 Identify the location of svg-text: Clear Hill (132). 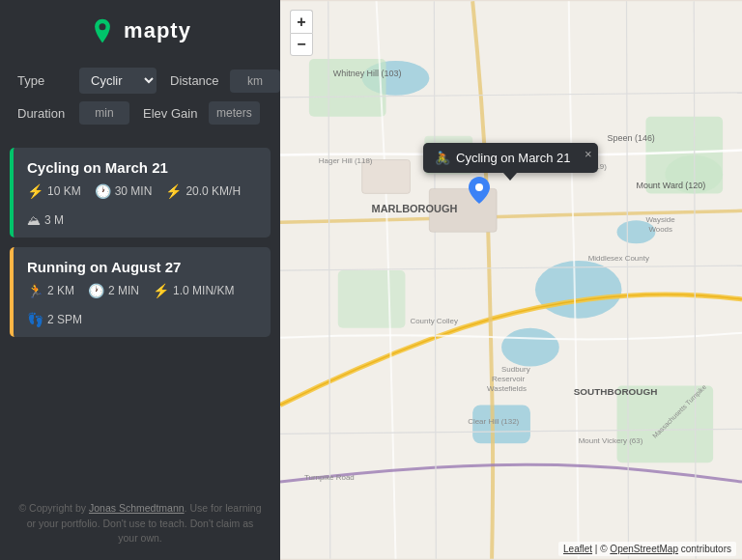
(493, 421).